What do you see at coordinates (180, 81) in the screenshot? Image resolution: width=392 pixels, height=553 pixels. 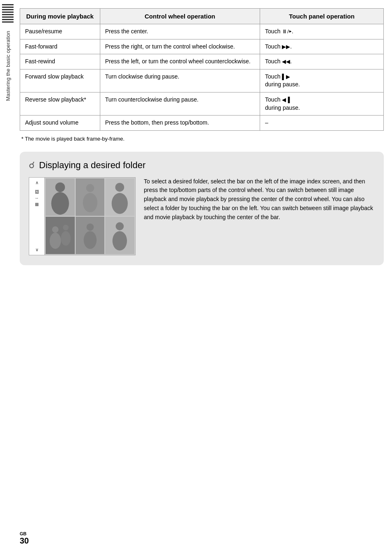 I see `table-cell-fsp-col2: Turn clockwise during pause.` at bounding box center [180, 81].